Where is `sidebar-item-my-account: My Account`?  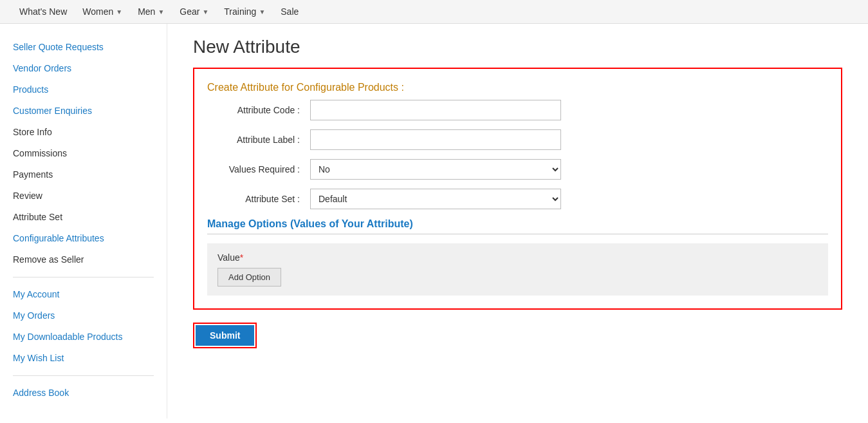 sidebar-item-my-account: My Account is located at coordinates (84, 295).